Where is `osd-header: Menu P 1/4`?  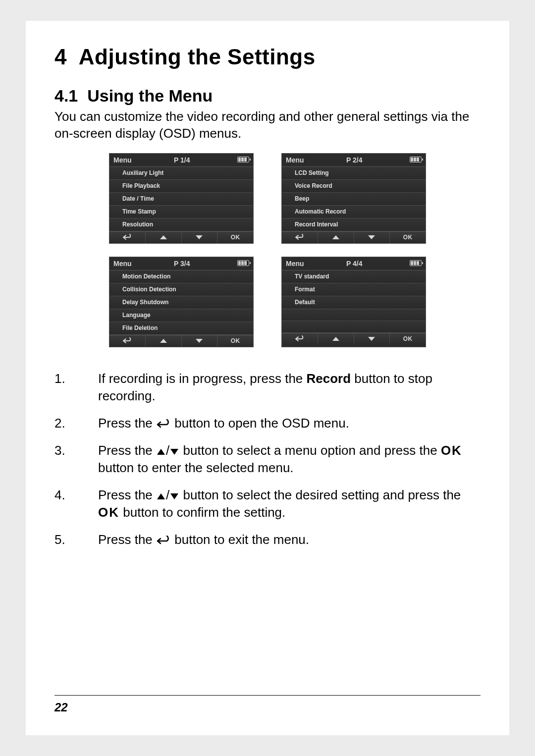 osd-header: Menu P 1/4 is located at coordinates (181, 161).